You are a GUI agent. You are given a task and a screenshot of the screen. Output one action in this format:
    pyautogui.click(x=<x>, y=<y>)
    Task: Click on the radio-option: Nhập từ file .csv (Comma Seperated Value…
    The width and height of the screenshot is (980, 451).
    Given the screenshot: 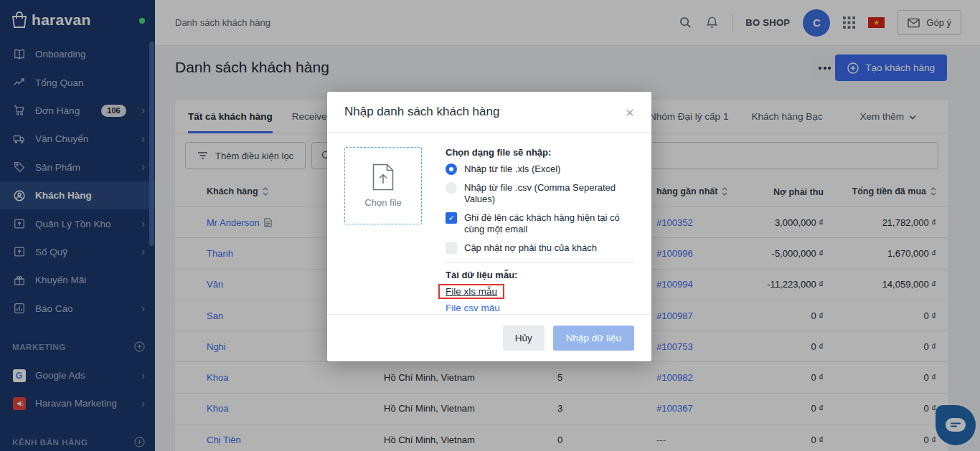 What is the action you would take?
    pyautogui.click(x=540, y=194)
    